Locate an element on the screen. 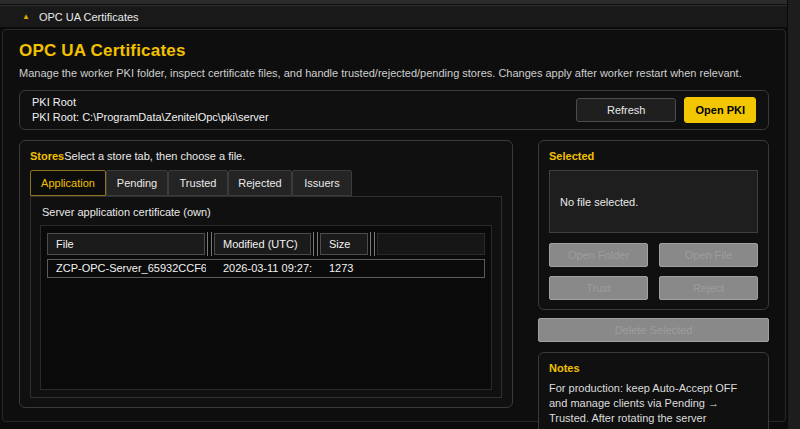  section-header-title: OPC UA Certificates is located at coordinates (89, 17).